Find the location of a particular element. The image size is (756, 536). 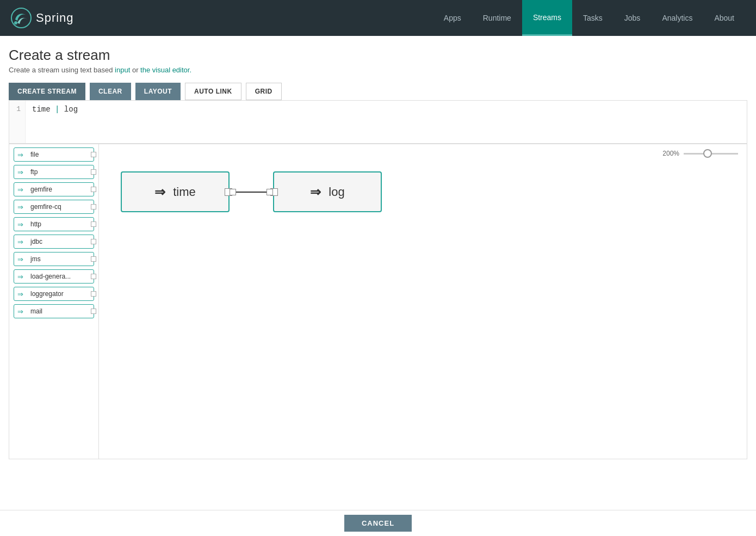

toolbar: CREATE STREAM CLEAR LAYOUT AUTO LINK GRI… is located at coordinates (378, 91).